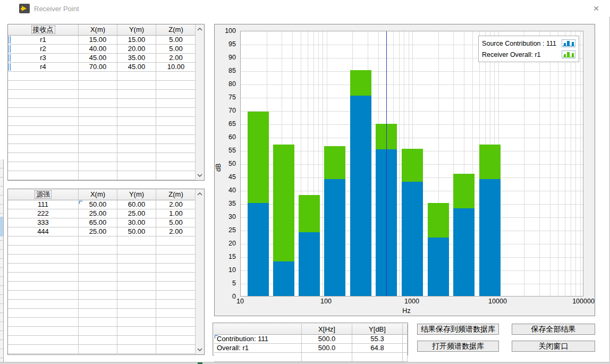 This screenshot has width=610, height=364. I want to click on table-cell: 20.00, so click(137, 49).